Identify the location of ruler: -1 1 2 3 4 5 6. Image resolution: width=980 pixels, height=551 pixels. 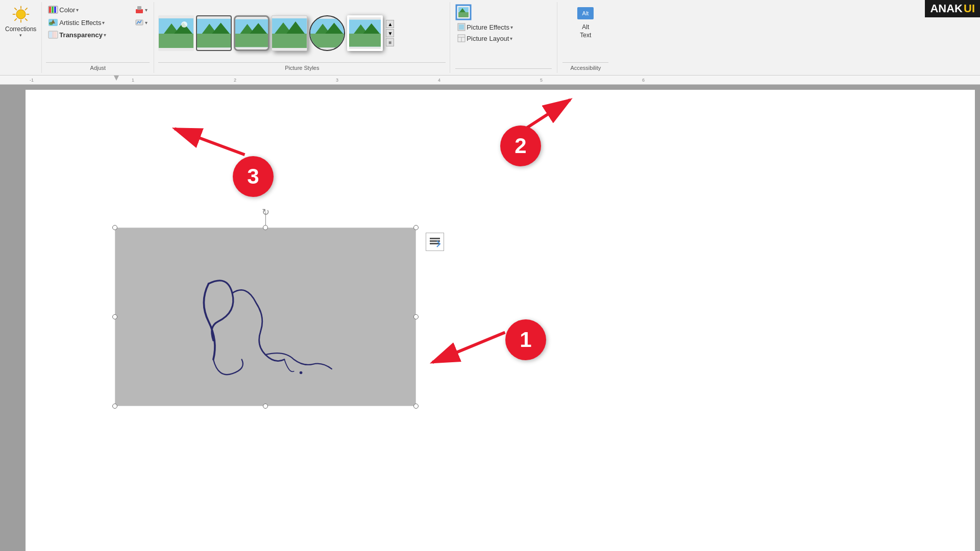
(490, 80).